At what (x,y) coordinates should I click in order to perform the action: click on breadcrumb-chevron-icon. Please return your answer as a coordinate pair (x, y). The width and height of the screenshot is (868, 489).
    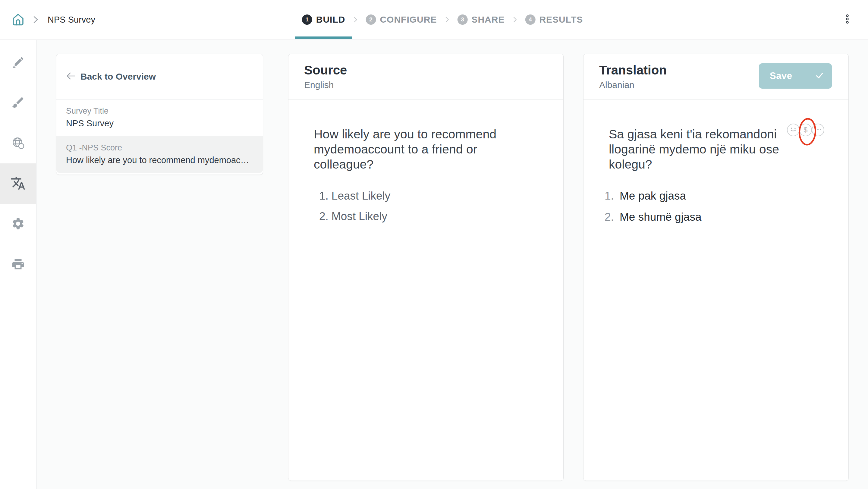
    Looking at the image, I should click on (36, 20).